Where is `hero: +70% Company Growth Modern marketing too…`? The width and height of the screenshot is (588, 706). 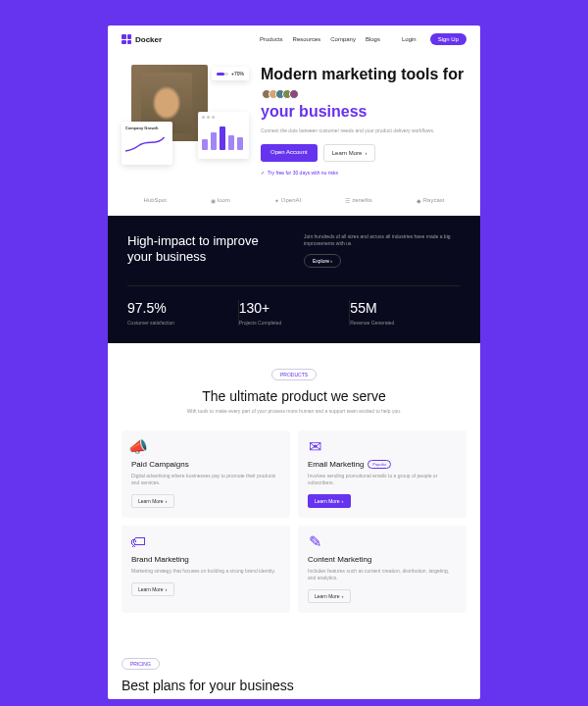 hero: +70% Company Growth Modern marketing too… is located at coordinates (294, 120).